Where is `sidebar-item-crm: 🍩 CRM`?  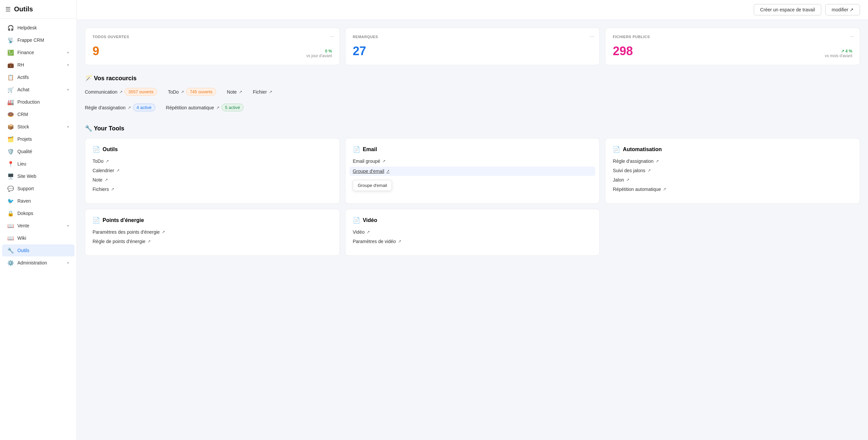 sidebar-item-crm: 🍩 CRM is located at coordinates (38, 114).